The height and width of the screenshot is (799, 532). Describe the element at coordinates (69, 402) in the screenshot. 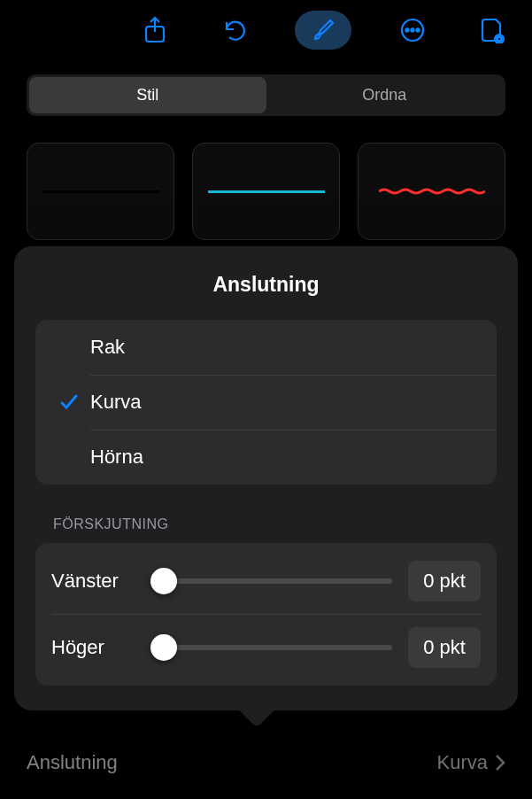

I see `check-icon` at that location.